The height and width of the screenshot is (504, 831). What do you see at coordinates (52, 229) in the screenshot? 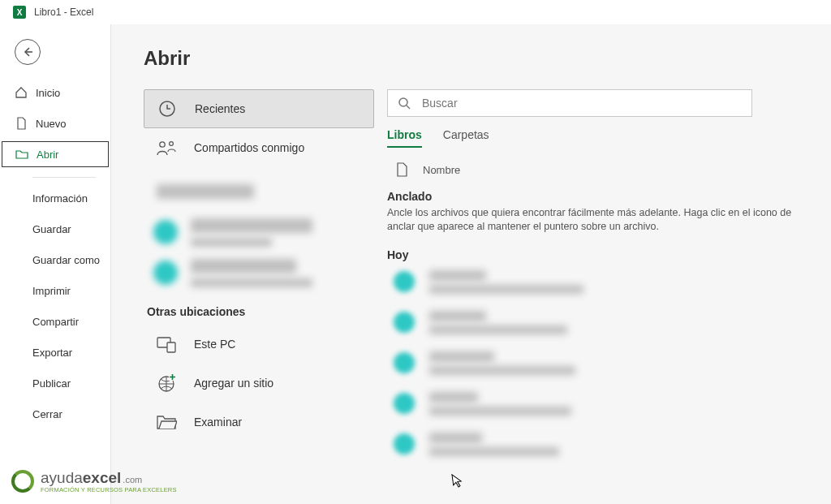
I see `nav-save-label: Guardar` at bounding box center [52, 229].